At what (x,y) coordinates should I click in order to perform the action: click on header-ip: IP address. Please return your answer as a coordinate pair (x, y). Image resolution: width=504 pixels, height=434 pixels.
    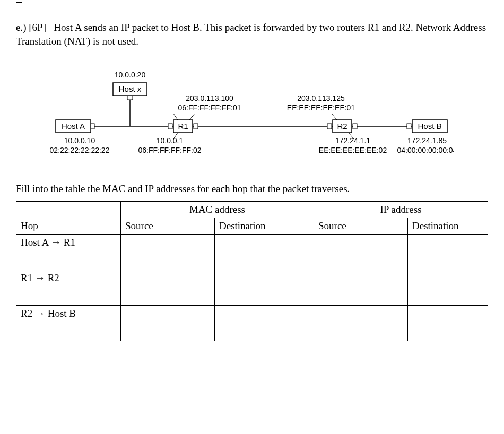
    Looking at the image, I should click on (401, 209).